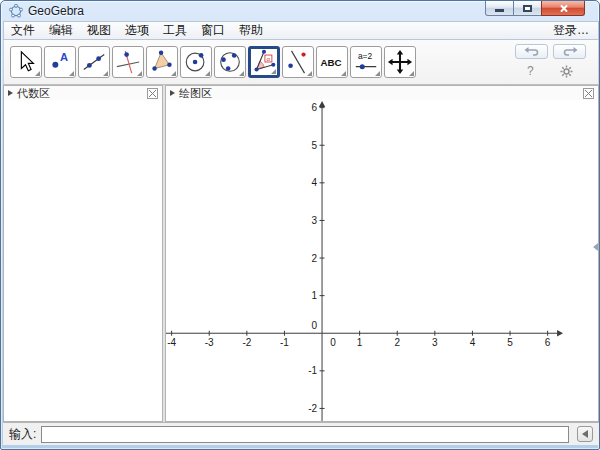  What do you see at coordinates (284, 342) in the screenshot?
I see `x-tick-label: -1` at bounding box center [284, 342].